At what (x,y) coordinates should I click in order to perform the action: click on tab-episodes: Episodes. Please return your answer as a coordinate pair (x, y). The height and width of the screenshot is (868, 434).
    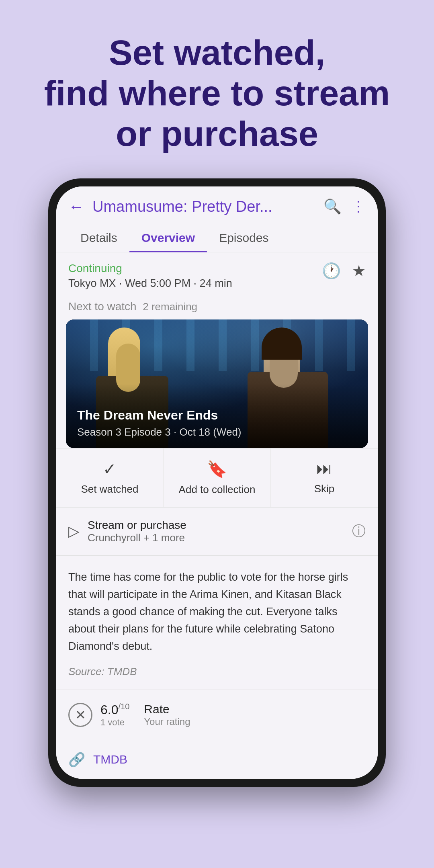
    Looking at the image, I should click on (244, 238).